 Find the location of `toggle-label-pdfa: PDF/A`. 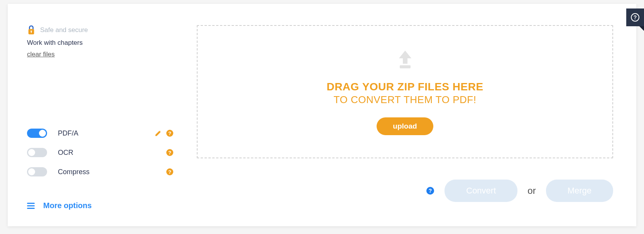

toggle-label-pdfa: PDF/A is located at coordinates (106, 134).